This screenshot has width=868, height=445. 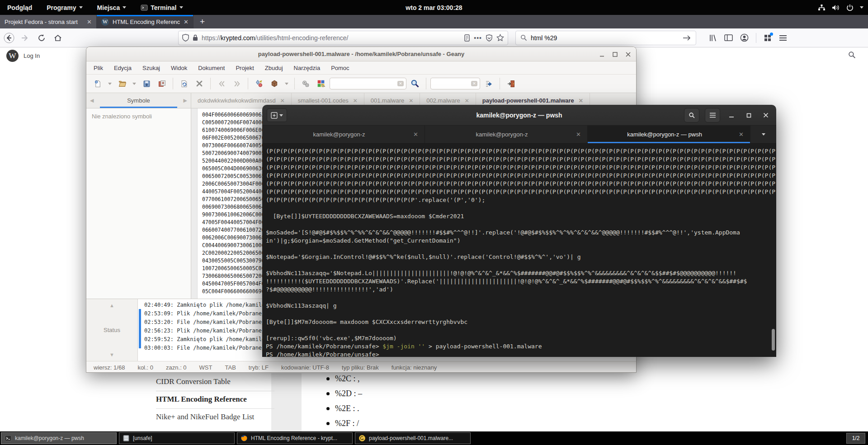 I want to click on goto-line-icon, so click(x=489, y=84).